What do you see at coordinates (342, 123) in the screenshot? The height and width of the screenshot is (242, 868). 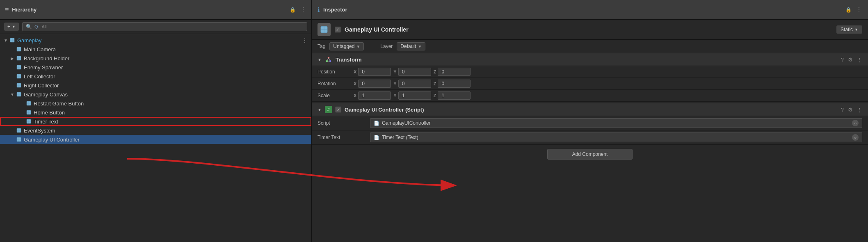 I see `script-field-label: Script` at bounding box center [342, 123].